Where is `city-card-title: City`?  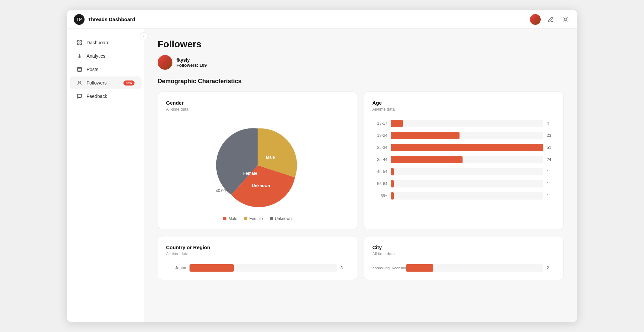 city-card-title: City is located at coordinates (464, 247).